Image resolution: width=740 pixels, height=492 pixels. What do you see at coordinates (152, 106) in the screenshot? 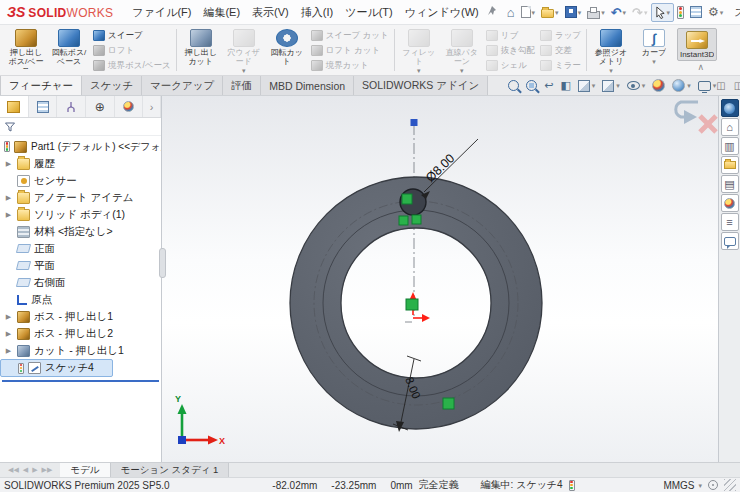
I see `panel-tabs-overflow: ›` at bounding box center [152, 106].